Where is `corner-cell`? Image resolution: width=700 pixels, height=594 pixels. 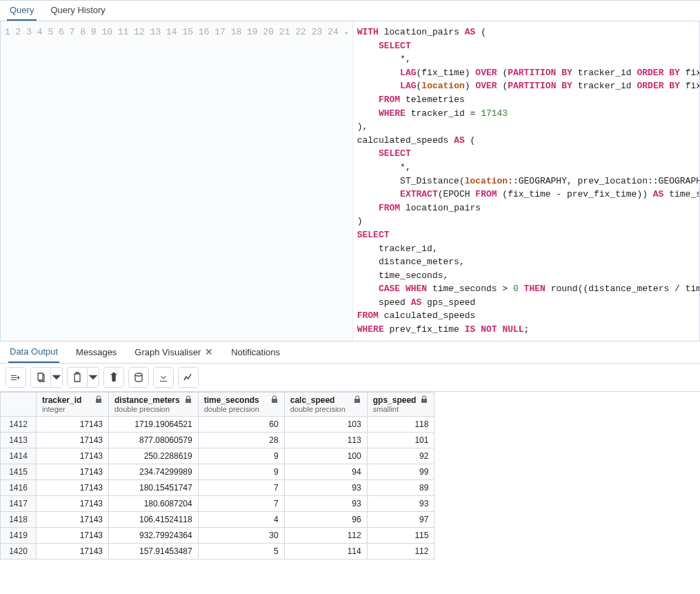 corner-cell is located at coordinates (19, 404).